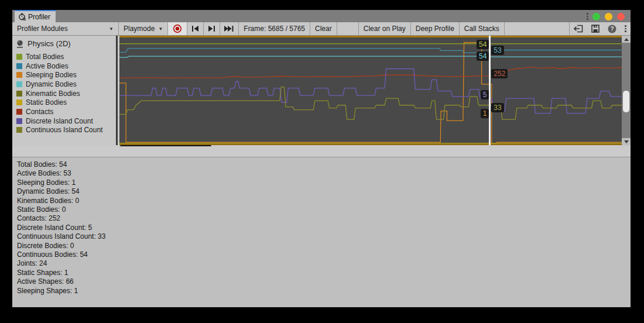 The image size is (644, 323). I want to click on details-stat-line: Joints: 24, so click(321, 263).